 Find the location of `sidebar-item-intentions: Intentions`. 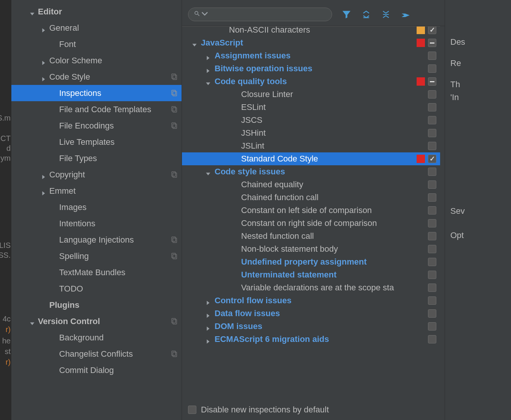

sidebar-item-intentions: Intentions is located at coordinates (96, 224).